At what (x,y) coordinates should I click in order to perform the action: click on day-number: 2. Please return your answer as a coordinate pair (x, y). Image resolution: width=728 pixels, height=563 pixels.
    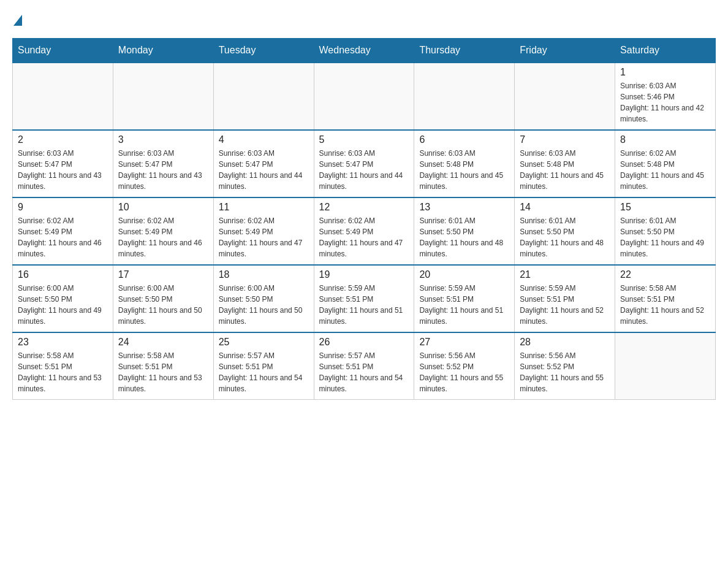
    Looking at the image, I should click on (63, 140).